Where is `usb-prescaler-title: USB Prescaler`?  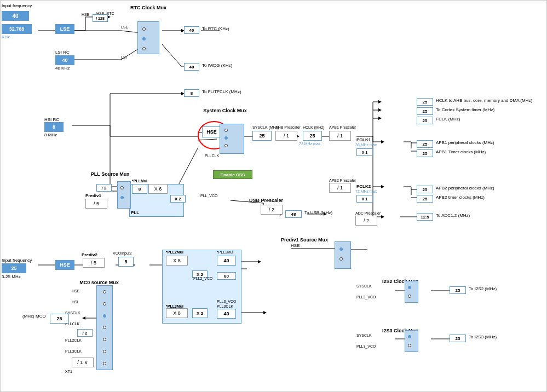 usb-prescaler-title: USB Prescaler is located at coordinates (266, 200).